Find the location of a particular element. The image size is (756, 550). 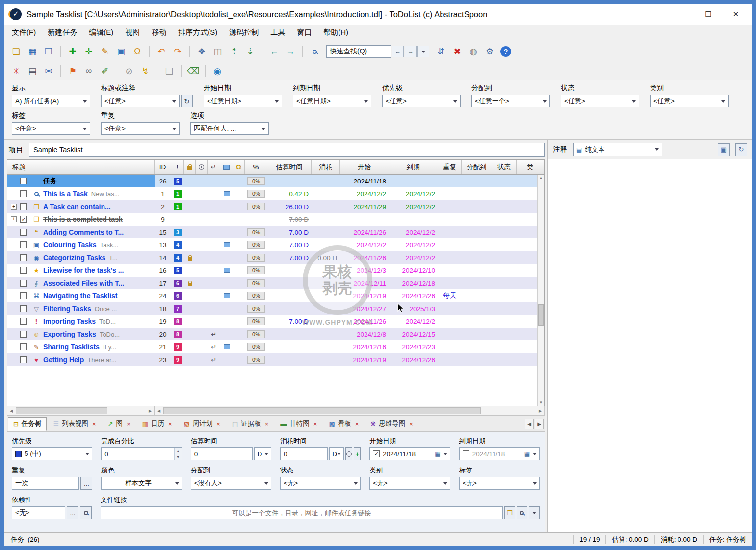

cleanup-button: ⌫ is located at coordinates (193, 71).